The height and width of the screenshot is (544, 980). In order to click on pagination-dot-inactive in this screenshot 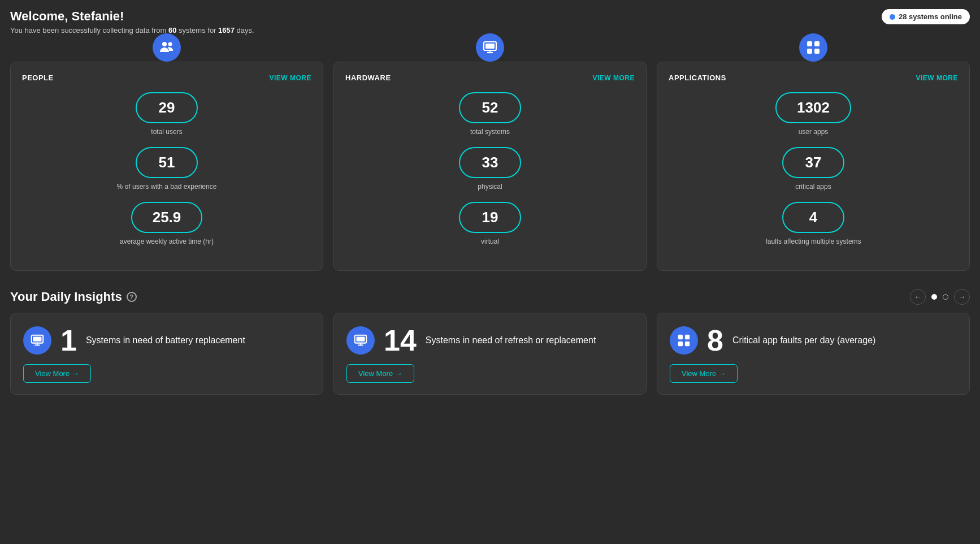, I will do `click(946, 297)`.